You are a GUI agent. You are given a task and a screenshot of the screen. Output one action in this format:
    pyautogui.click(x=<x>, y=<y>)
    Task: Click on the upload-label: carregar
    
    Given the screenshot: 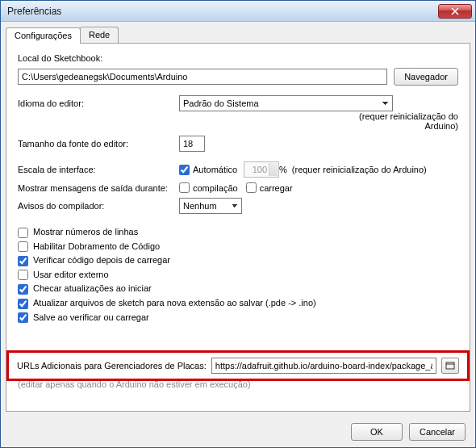 What is the action you would take?
    pyautogui.click(x=276, y=188)
    